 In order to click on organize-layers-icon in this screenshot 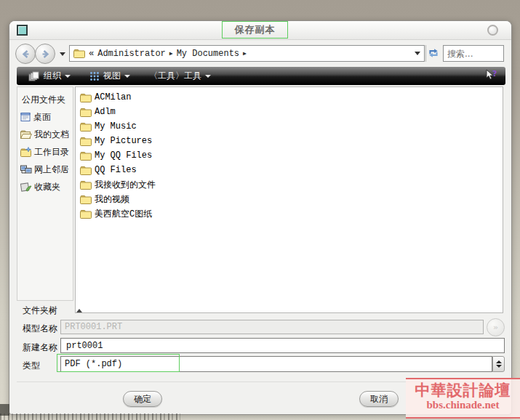, I will do `click(34, 76)`.